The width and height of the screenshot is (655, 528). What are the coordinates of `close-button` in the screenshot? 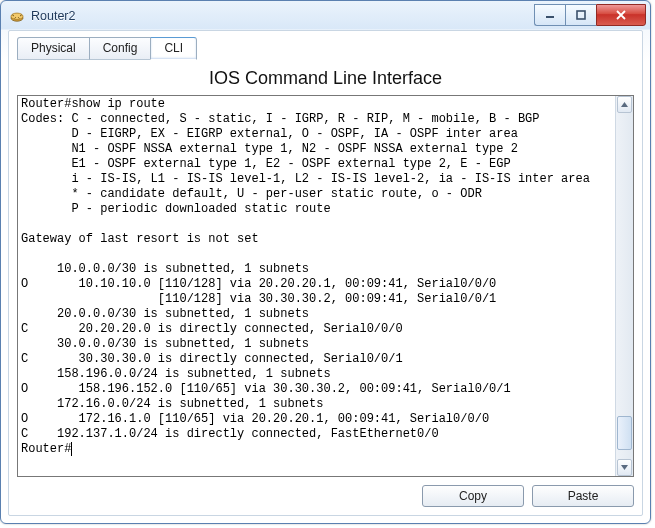 It's located at (621, 15).